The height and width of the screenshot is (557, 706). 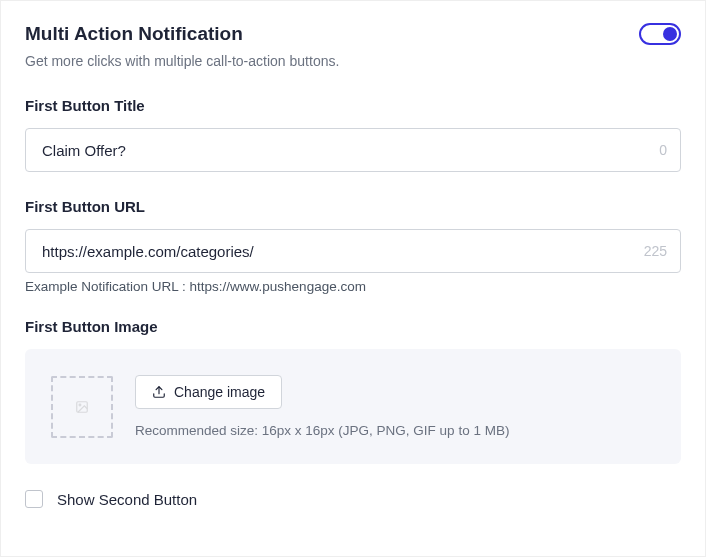 What do you see at coordinates (220, 392) in the screenshot?
I see `change-image-label: Change image` at bounding box center [220, 392].